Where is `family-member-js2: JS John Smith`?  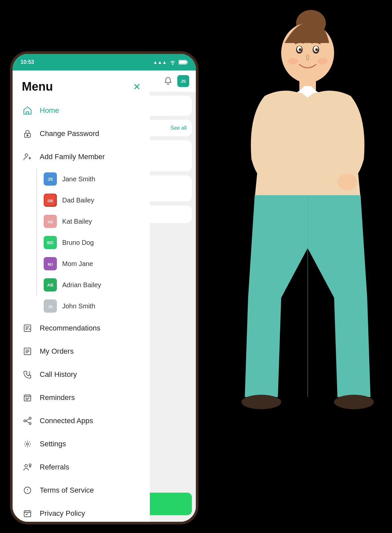
family-member-js2: JS John Smith is located at coordinates (89, 306).